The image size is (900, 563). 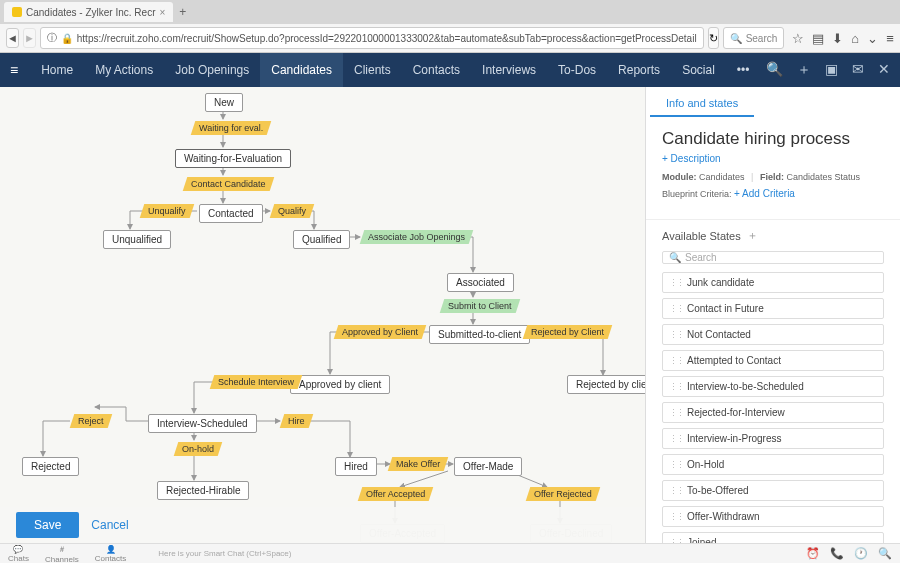 What do you see at coordinates (804, 70) in the screenshot?
I see `add-icon: ＋` at bounding box center [804, 70].